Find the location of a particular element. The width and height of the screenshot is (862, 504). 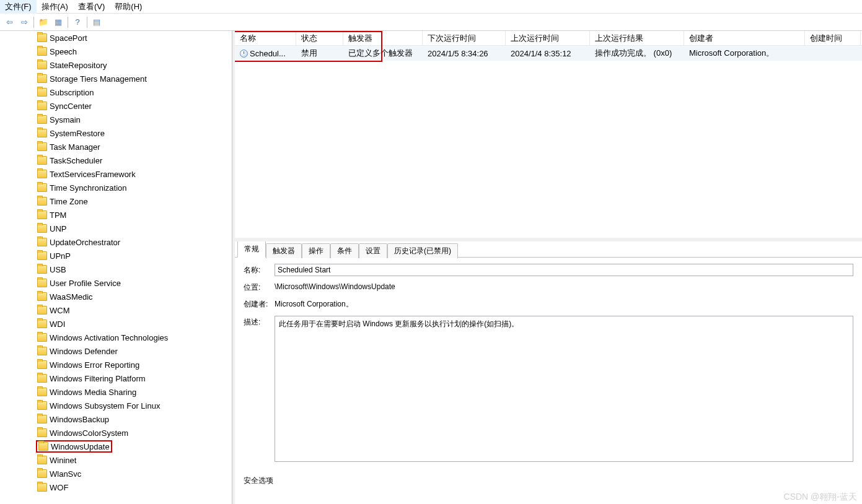

tree-node-textservicesframework: TextServicesFramework is located at coordinates (116, 174).